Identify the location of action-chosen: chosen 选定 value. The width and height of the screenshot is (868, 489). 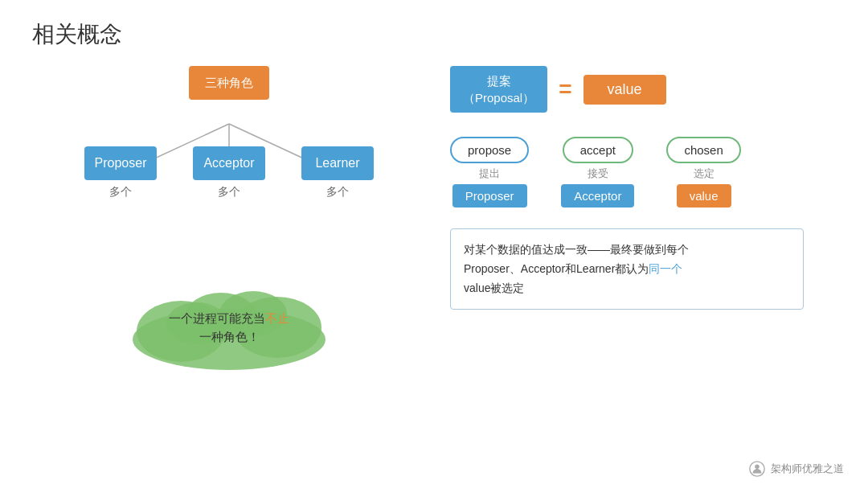
(703, 172).